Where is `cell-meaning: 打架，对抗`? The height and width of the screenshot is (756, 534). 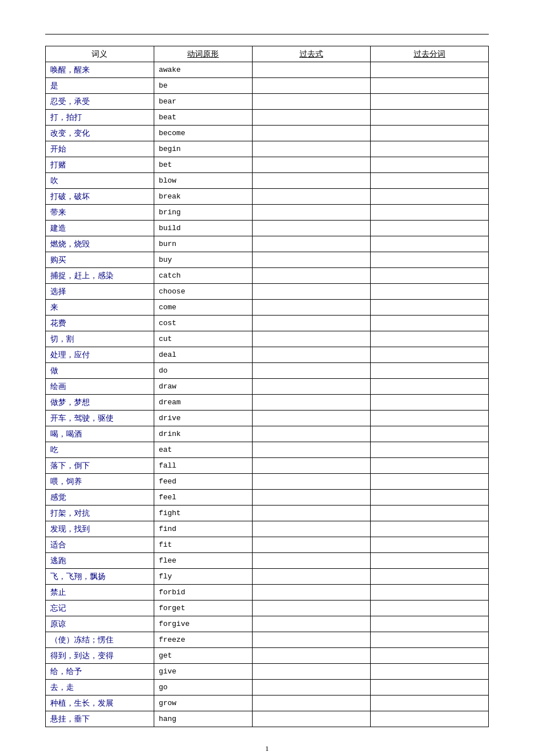
cell-meaning: 打架，对抗 is located at coordinates (100, 513).